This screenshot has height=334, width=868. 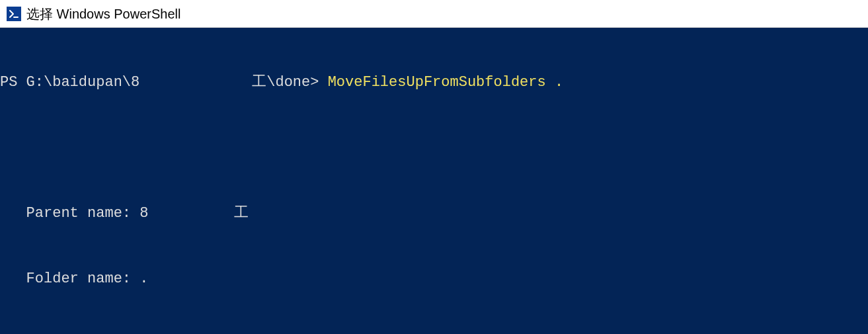 What do you see at coordinates (74, 213) in the screenshot?
I see `info-parent-label: Parent name: 8` at bounding box center [74, 213].